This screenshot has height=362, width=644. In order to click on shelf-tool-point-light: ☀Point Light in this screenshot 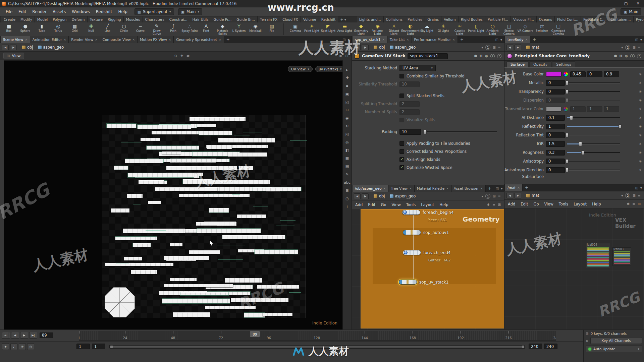, I will do `click(312, 29)`.